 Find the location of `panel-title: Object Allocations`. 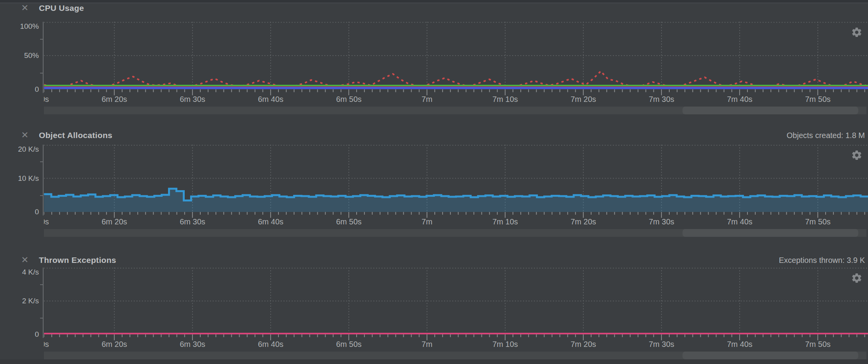

panel-title: Object Allocations is located at coordinates (75, 135).